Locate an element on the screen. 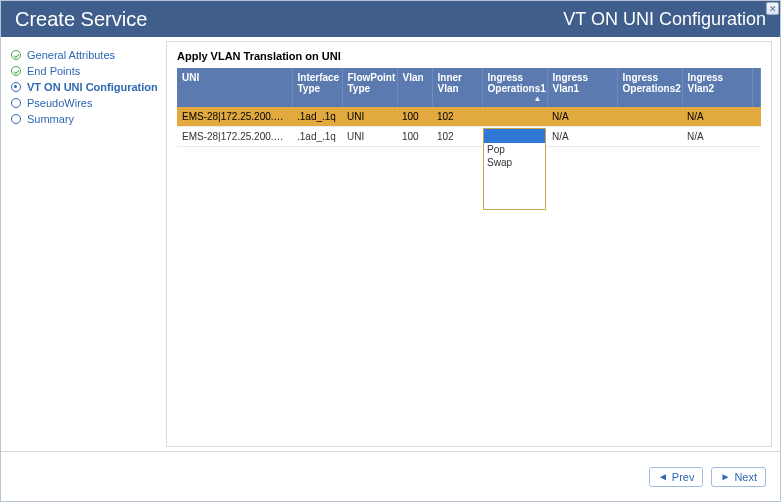 The width and height of the screenshot is (781, 502). col-header: Ingress Vlan1 is located at coordinates (582, 88).